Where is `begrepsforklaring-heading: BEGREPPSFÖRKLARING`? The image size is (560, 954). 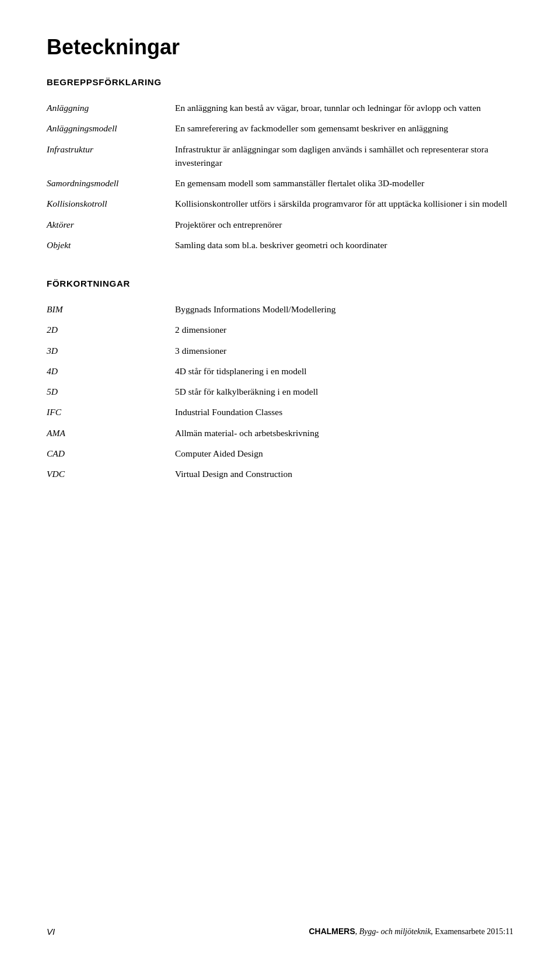
begrepsforklaring-heading: BEGREPPSFÖRKLARING is located at coordinates (280, 82).